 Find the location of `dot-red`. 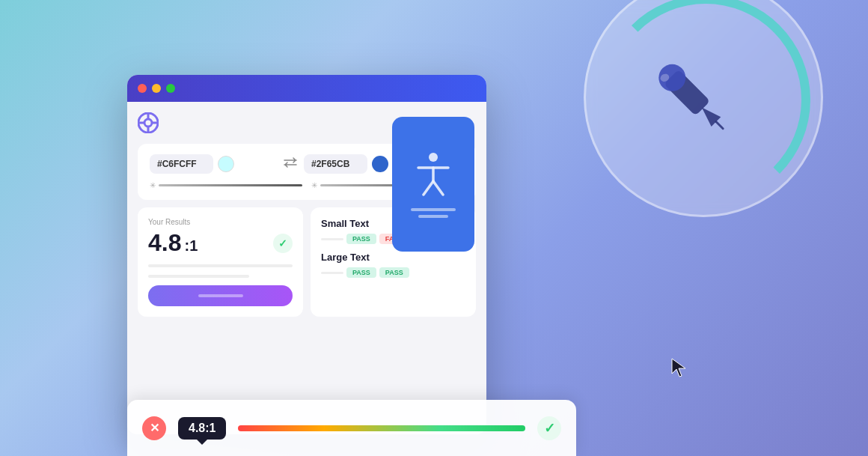

dot-red is located at coordinates (142, 88).